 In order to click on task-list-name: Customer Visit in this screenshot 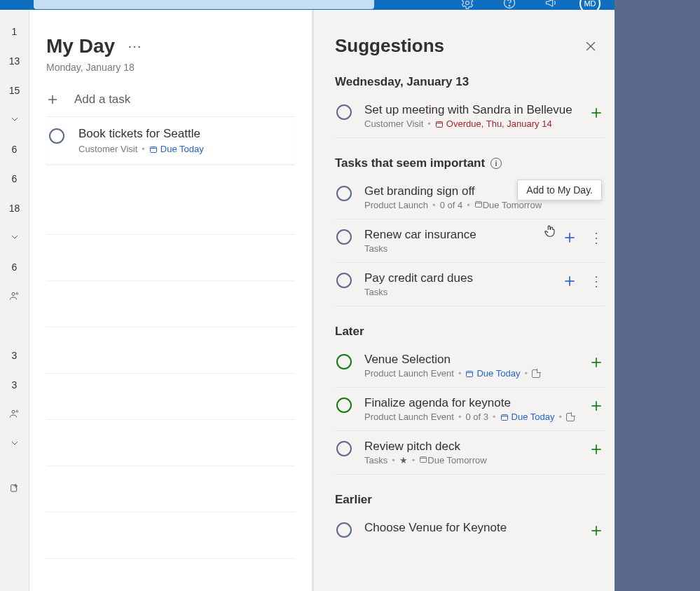, I will do `click(108, 149)`.